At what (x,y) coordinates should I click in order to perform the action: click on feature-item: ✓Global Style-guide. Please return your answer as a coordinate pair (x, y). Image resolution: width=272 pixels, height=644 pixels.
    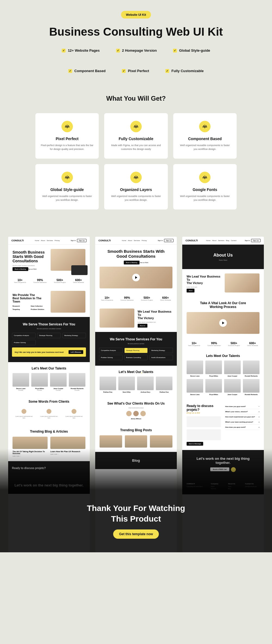
    Looking at the image, I should click on (191, 51).